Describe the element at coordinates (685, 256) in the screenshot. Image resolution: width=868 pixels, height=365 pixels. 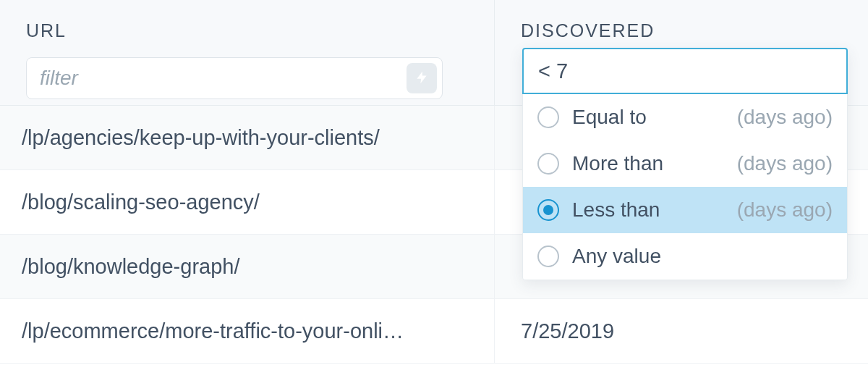
I see `filter-option-any-value: Any value` at that location.